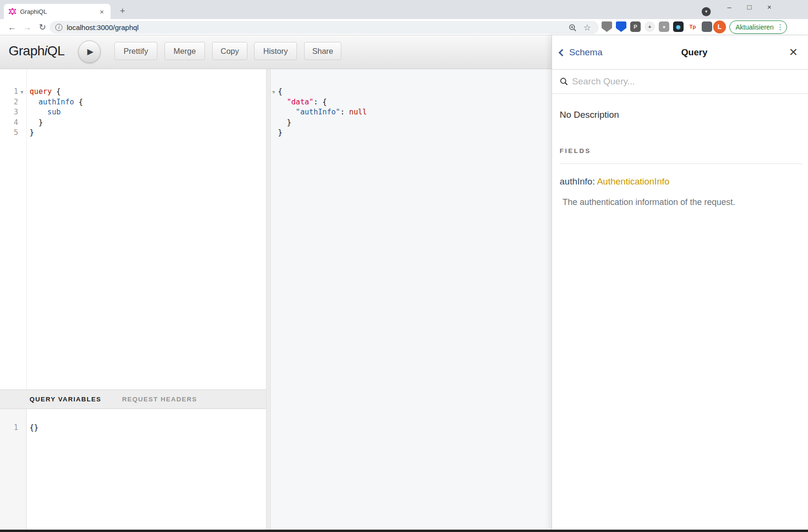 The width and height of the screenshot is (808, 532). What do you see at coordinates (793, 52) in the screenshot?
I see `doc-close-icon: ×` at bounding box center [793, 52].